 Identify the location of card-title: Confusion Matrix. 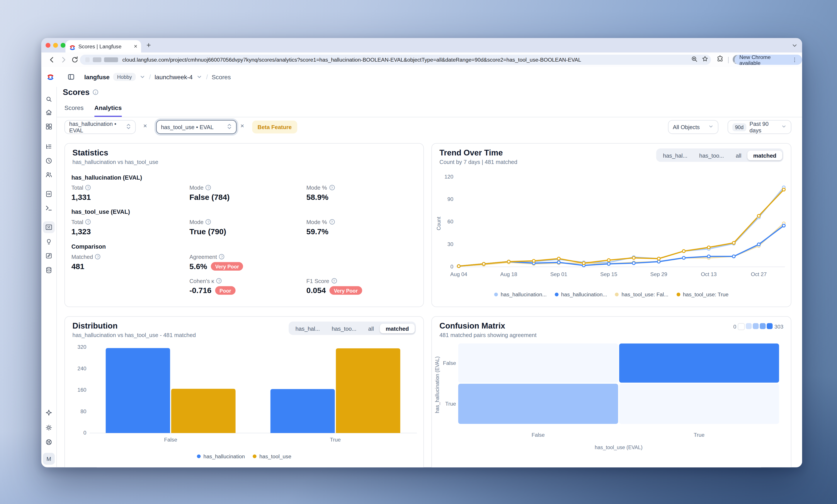
(472, 325).